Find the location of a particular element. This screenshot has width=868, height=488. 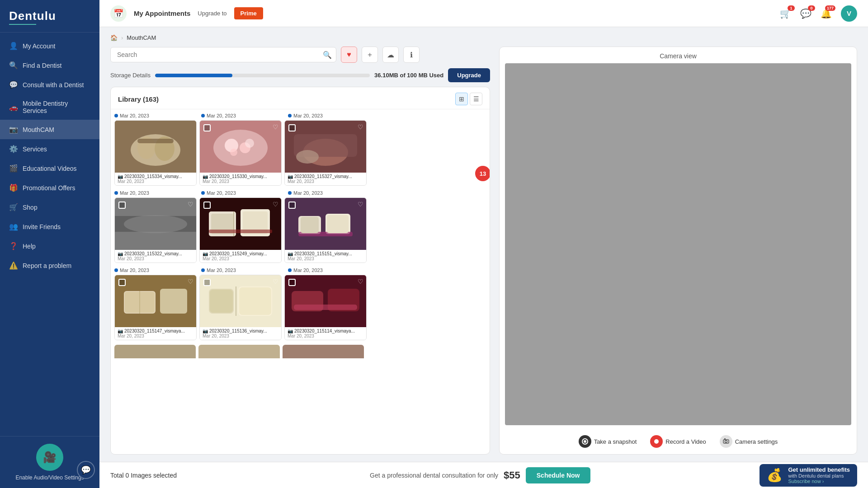

snapshot-button: Take a snapshot is located at coordinates (608, 441).